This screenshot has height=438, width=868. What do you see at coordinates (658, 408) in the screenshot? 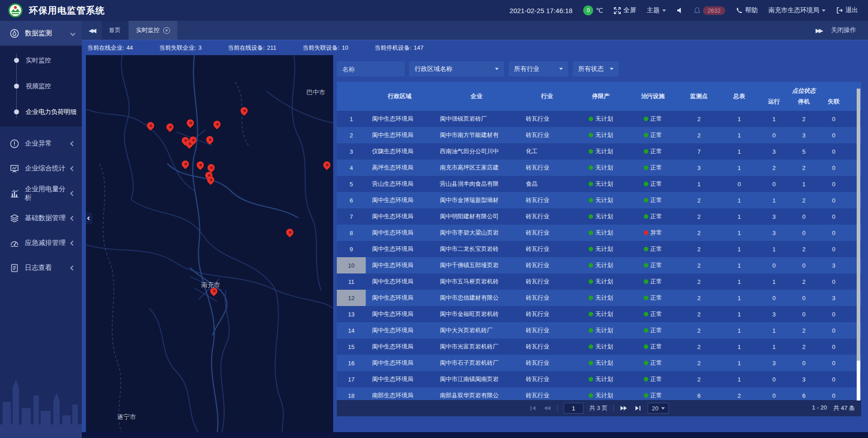
I see `page-size-select: 20` at bounding box center [658, 408].